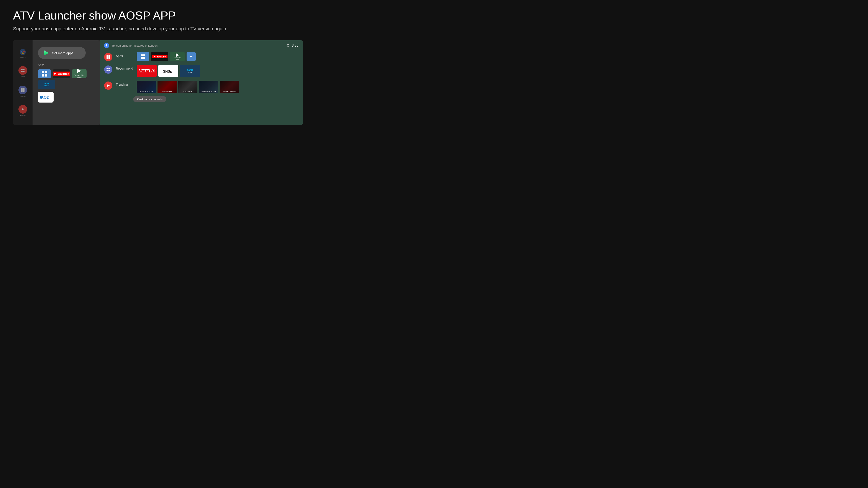 The height and width of the screenshot is (488, 868). What do you see at coordinates (66, 65) in the screenshot?
I see `apps-section-label: Apps` at bounding box center [66, 65].